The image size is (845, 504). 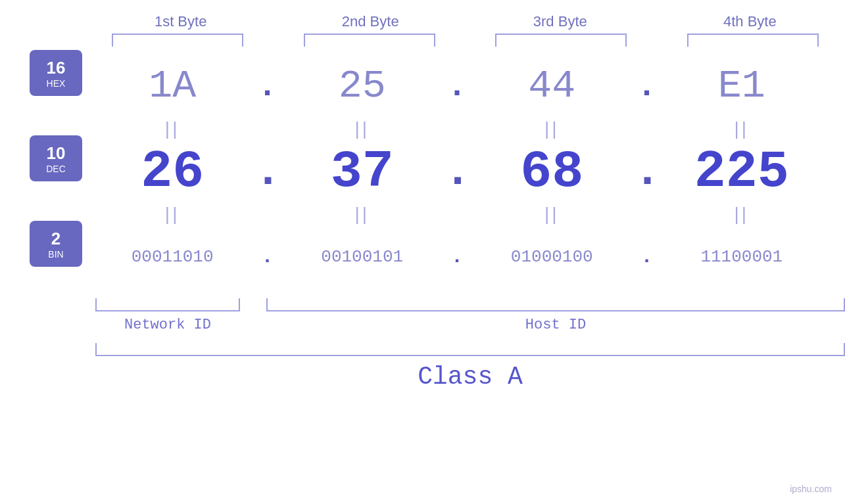 I want to click on dec-b3-cell: 68, so click(x=552, y=172).